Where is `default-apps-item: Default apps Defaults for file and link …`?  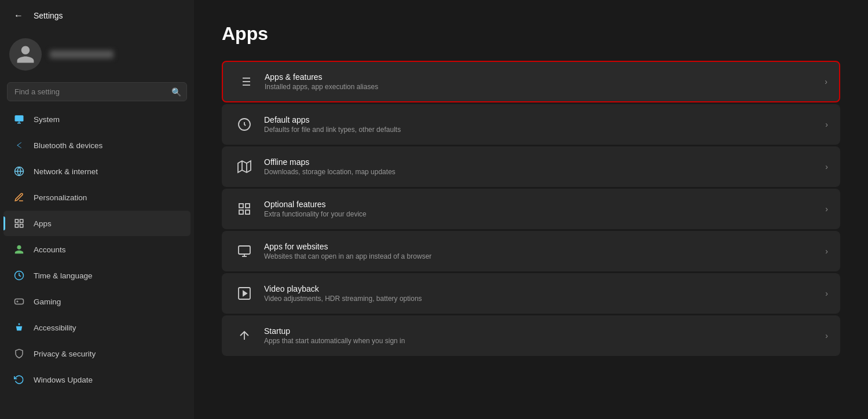 default-apps-item: Default apps Defaults for file and link … is located at coordinates (531, 124).